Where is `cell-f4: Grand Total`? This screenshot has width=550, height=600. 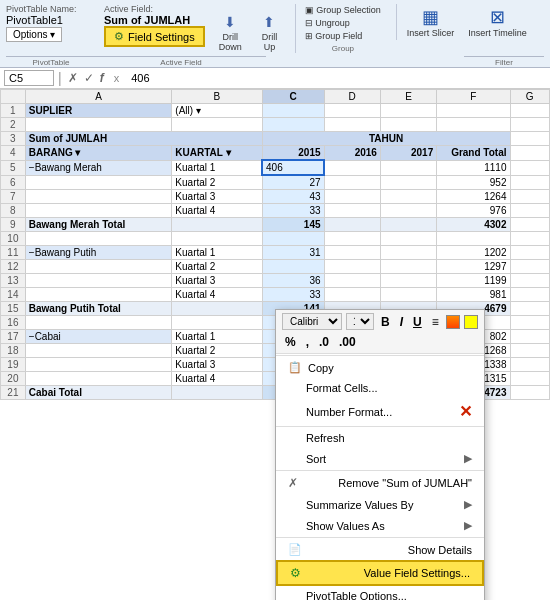 cell-f4: Grand Total is located at coordinates (474, 154).